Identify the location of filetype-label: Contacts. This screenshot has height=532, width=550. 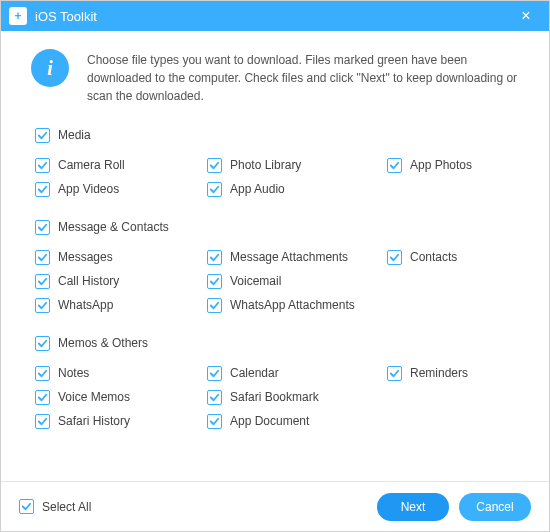
(434, 257).